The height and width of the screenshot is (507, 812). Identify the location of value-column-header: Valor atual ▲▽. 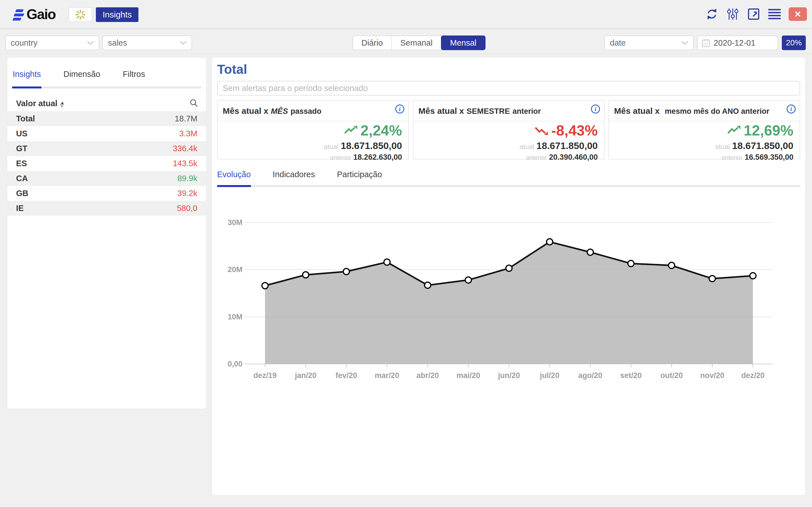
(40, 104).